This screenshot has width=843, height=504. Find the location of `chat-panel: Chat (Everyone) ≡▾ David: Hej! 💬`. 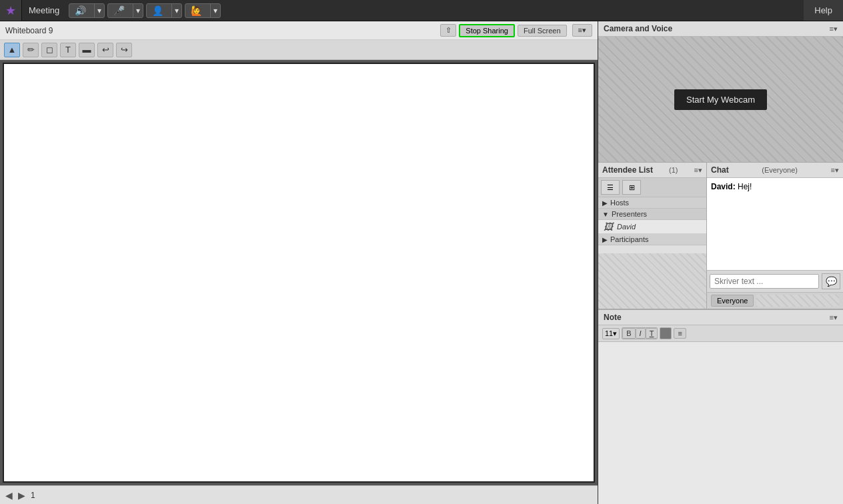

chat-panel: Chat (Everyone) ≡▾ David: Hej! 💬 is located at coordinates (775, 236).